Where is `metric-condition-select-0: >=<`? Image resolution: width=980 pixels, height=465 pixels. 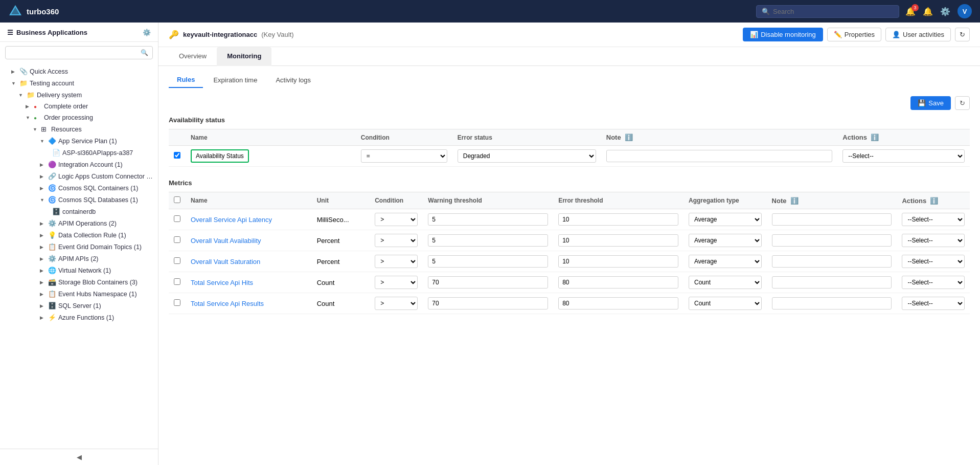
metric-condition-select-0: >=< is located at coordinates (396, 219).